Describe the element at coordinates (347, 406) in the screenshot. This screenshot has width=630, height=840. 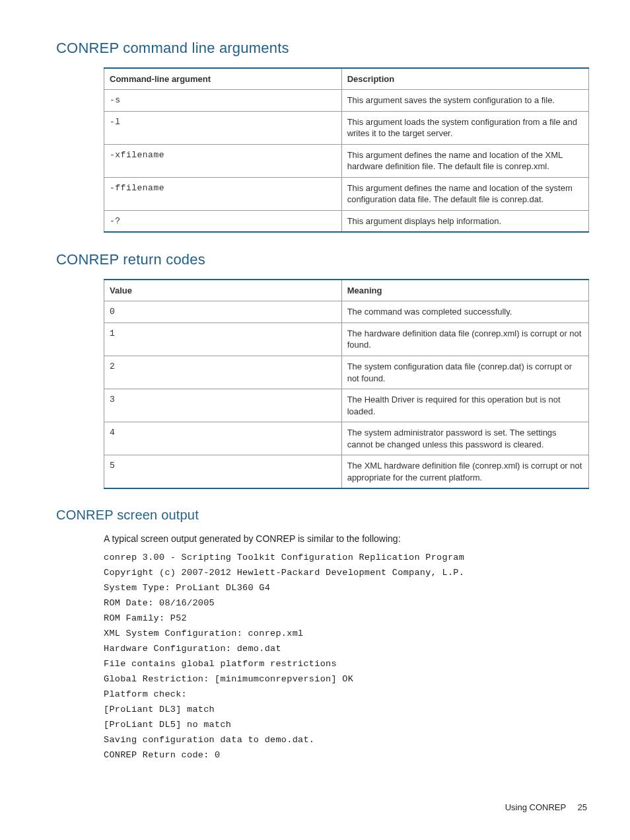
I see `table-row: 3The Health Driver is required for this …` at that location.